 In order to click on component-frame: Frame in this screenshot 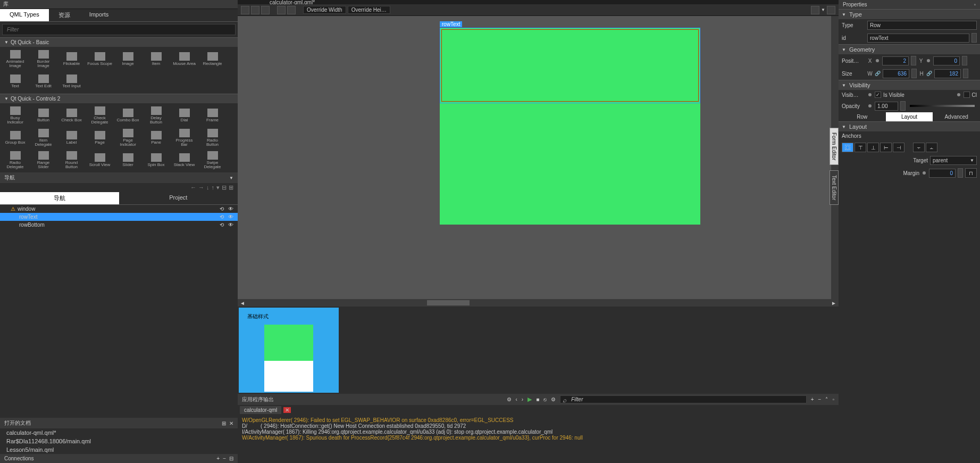, I will do `click(213, 115)`.